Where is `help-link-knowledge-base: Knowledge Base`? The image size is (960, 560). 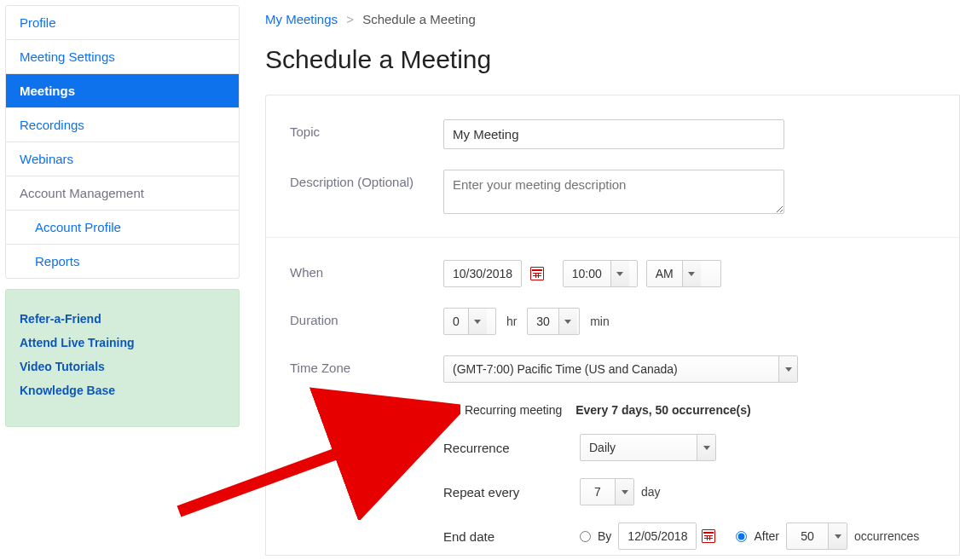 help-link-knowledge-base: Knowledge Base is located at coordinates (123, 390).